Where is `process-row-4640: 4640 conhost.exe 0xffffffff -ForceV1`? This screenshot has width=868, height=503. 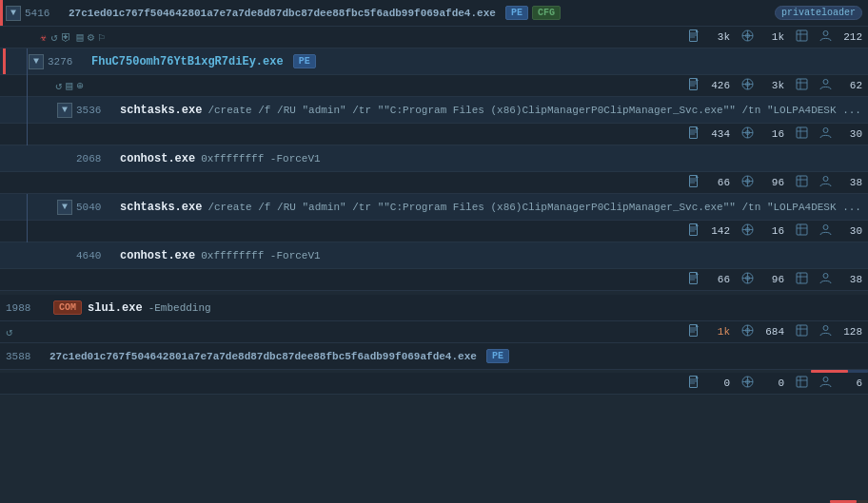 process-row-4640: 4640 conhost.exe 0xffffffff -ForceV1 is located at coordinates (434, 256).